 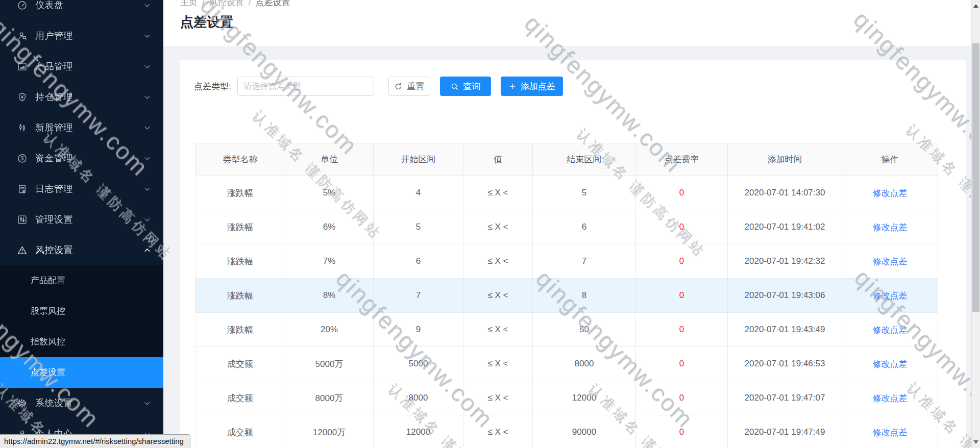 What do you see at coordinates (415, 87) in the screenshot?
I see `reset-button-label: 重置` at bounding box center [415, 87].